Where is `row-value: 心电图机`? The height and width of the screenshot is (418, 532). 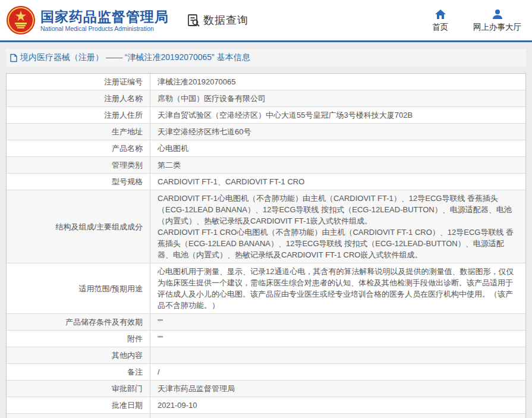 row-value: 心电图机 is located at coordinates (338, 149).